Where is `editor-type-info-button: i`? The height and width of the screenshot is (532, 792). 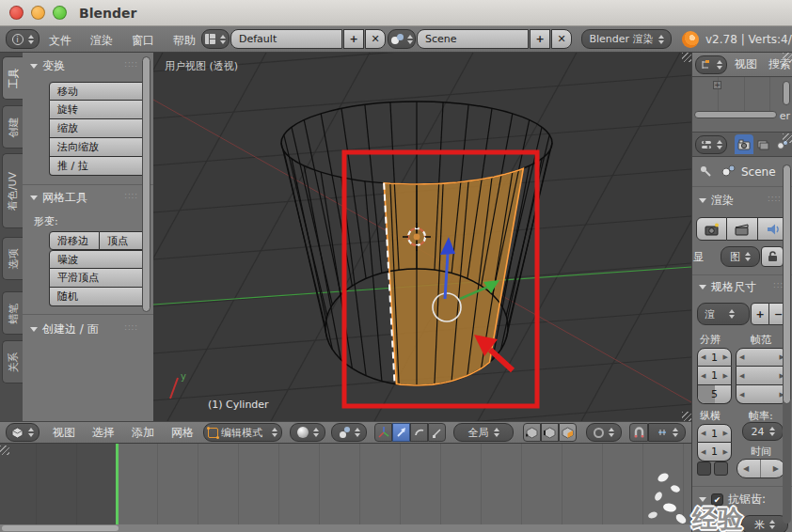 editor-type-info-button: i is located at coordinates (23, 39).